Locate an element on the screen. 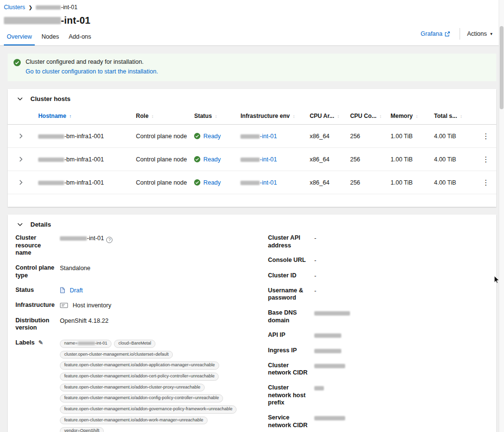 The image size is (504, 432). detail-label: API IP is located at coordinates (291, 335).